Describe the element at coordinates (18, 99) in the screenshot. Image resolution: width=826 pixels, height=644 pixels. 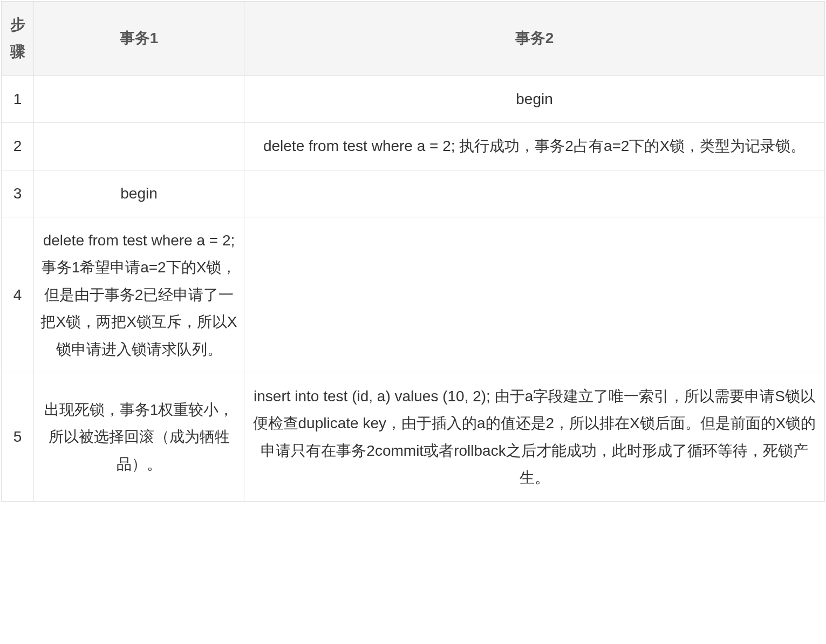
I see `cell-step: 1` at that location.